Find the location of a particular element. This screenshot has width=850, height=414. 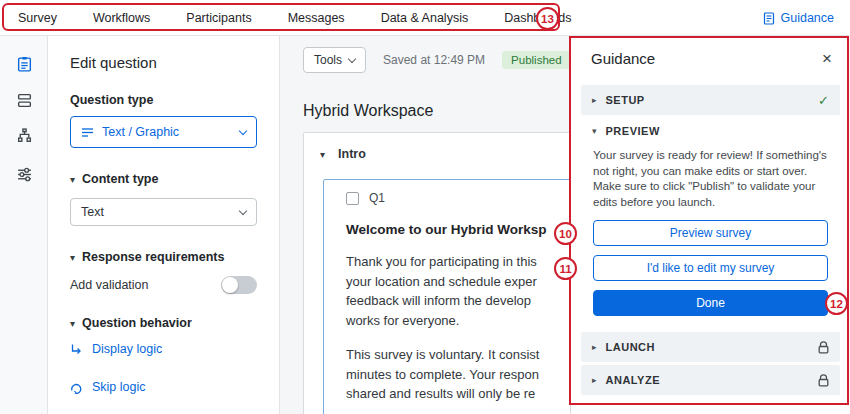

guidance-section-launch: ▸ LAUNCH is located at coordinates (710, 347).